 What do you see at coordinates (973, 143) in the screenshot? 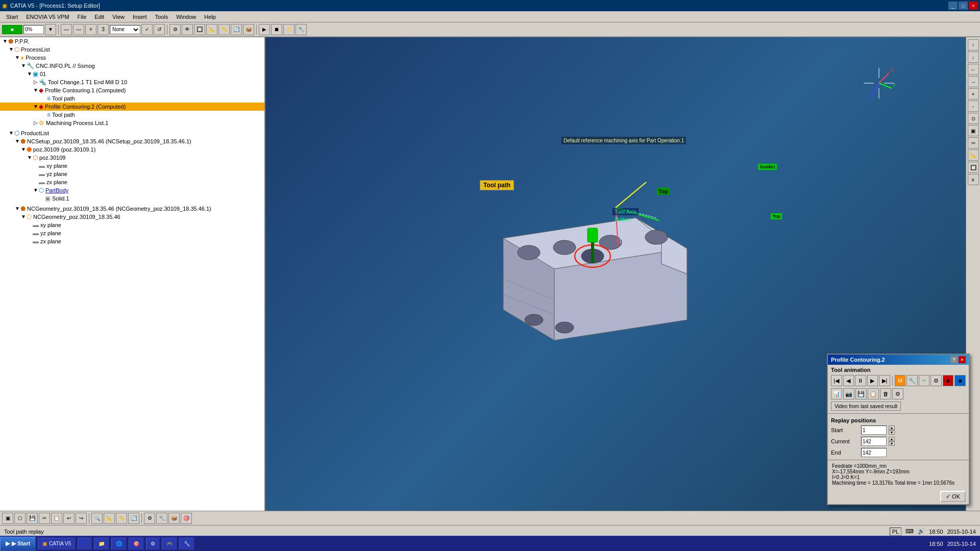
I see `rt-btn-9: ✂` at bounding box center [973, 143].